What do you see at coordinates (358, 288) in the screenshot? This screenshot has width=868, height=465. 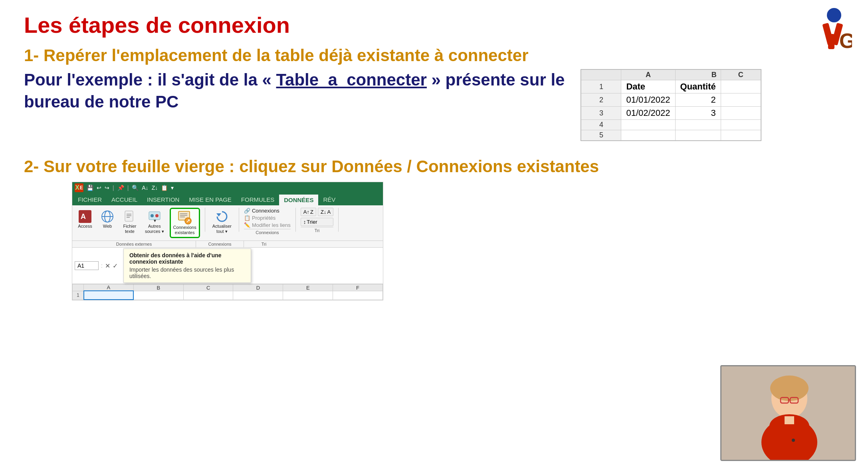 I see `sheet-col-f: F` at bounding box center [358, 288].